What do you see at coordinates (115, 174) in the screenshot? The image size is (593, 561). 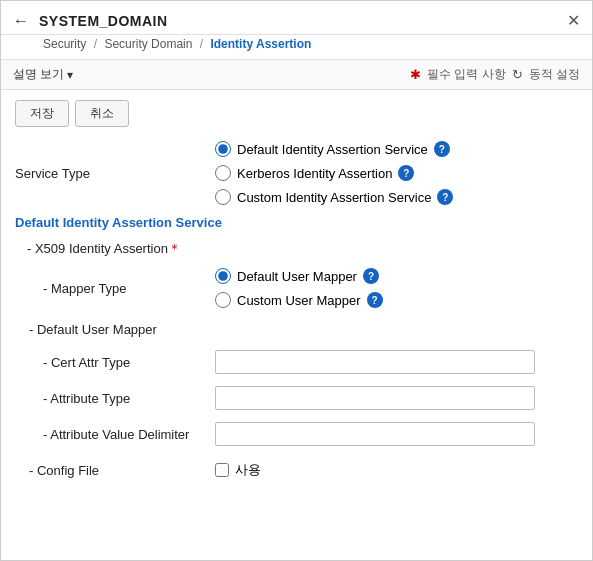 I see `service-type-label: Service Type` at bounding box center [115, 174].